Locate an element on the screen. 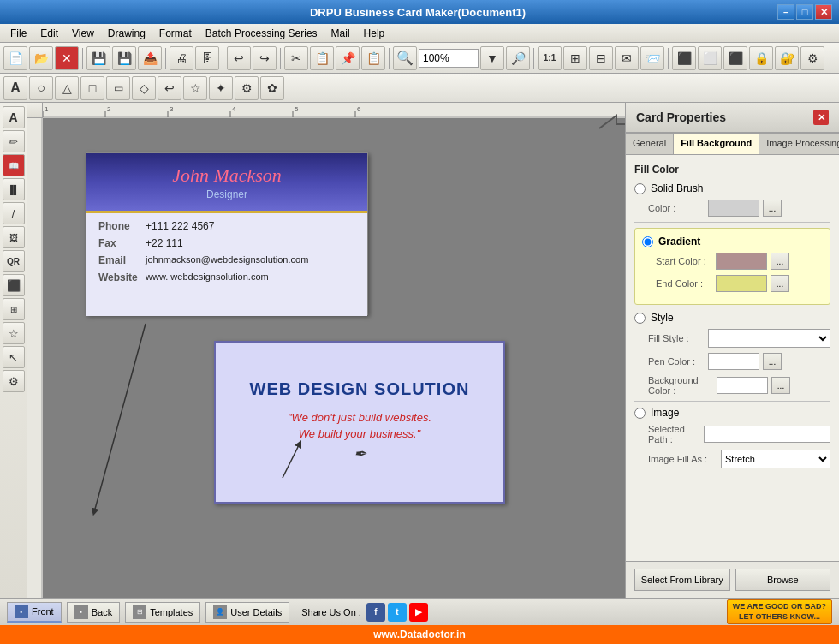 The height and width of the screenshot is (644, 839). end-color-btn: ... is located at coordinates (780, 283).